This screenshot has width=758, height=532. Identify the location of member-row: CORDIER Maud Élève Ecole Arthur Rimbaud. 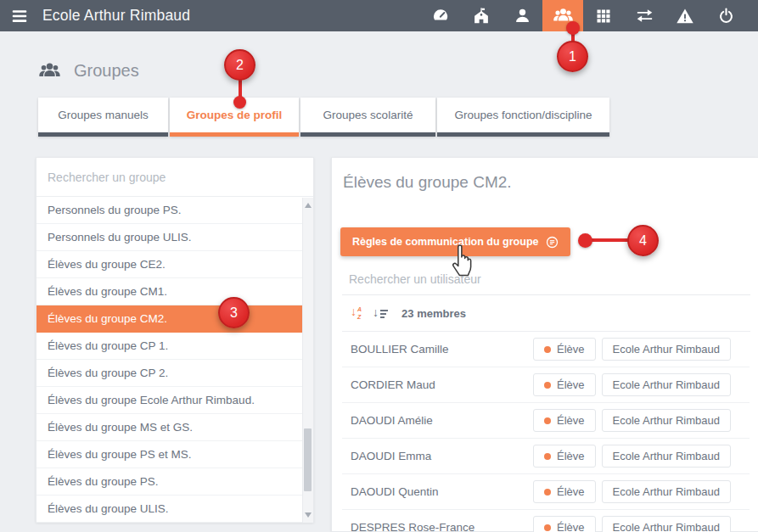
(546, 385).